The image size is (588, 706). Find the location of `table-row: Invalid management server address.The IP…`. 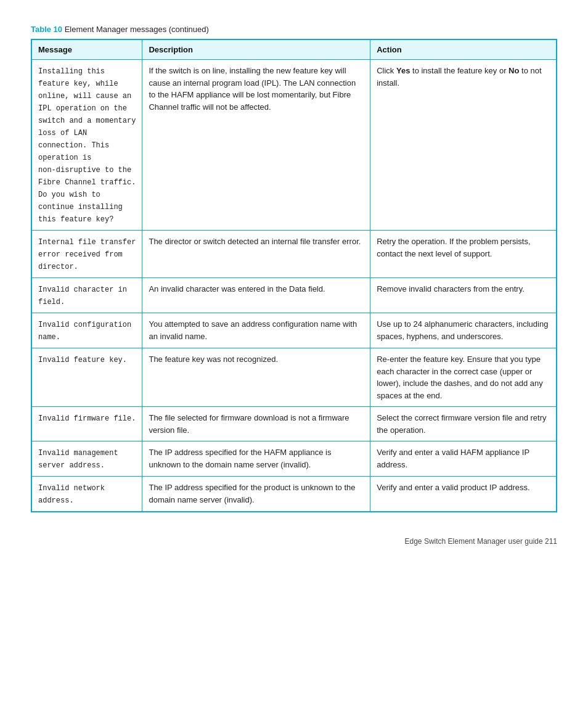

table-row: Invalid management server address.The IP… is located at coordinates (294, 459).